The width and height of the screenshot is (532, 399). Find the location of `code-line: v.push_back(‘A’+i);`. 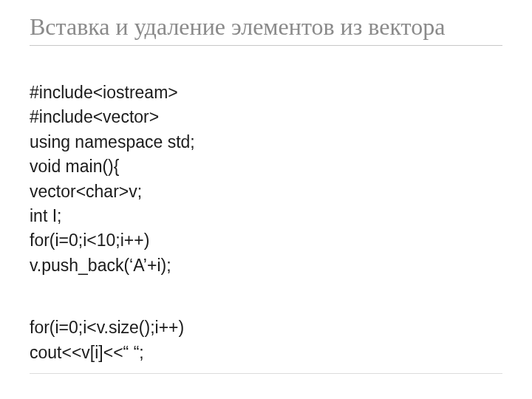

code-line: v.push_back(‘A’+i); is located at coordinates (100, 265).